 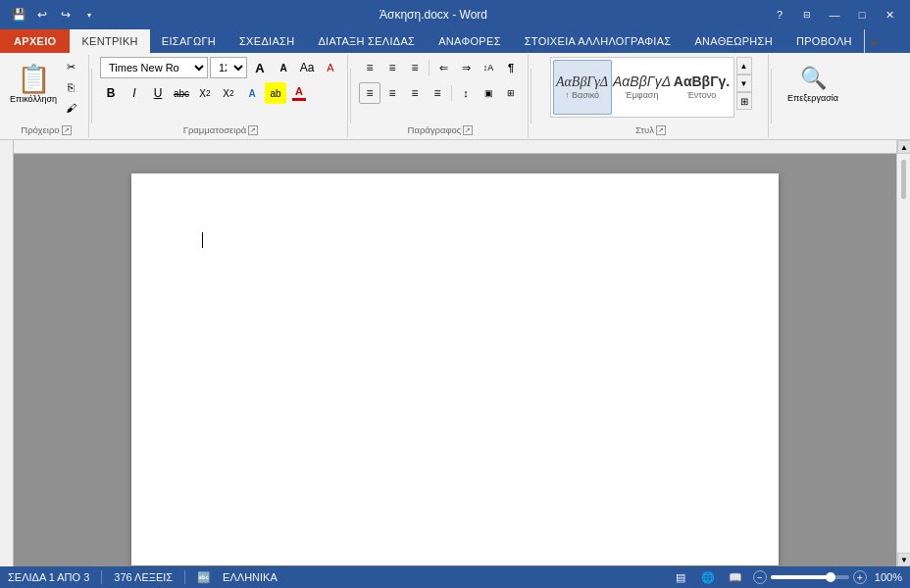 I want to click on align-center-button: ≡, so click(x=392, y=93).